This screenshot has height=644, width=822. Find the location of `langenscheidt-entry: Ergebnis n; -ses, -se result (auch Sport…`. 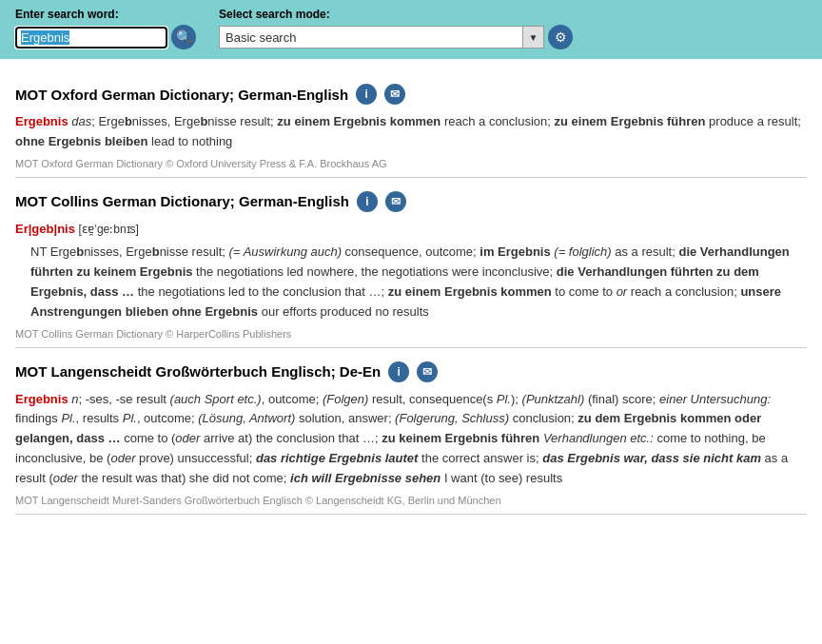

langenscheidt-entry: Ergebnis n; -ses, -se result (auch Sport… is located at coordinates (411, 439).